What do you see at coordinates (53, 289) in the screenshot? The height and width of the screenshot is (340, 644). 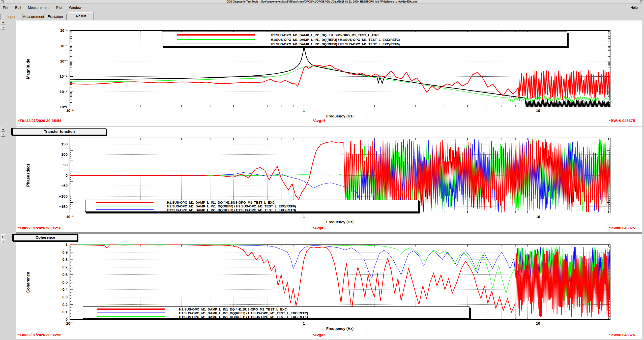 I see `y-tick-label: 0.4` at bounding box center [53, 289].